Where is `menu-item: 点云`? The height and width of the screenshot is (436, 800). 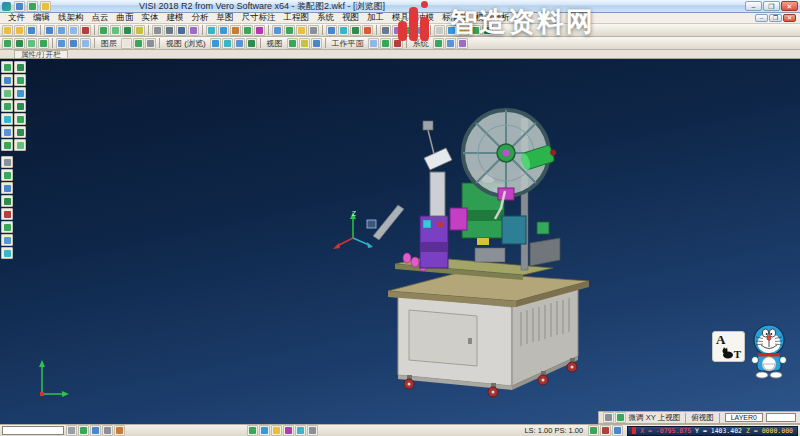
menu-item: 点云 is located at coordinates (100, 18).